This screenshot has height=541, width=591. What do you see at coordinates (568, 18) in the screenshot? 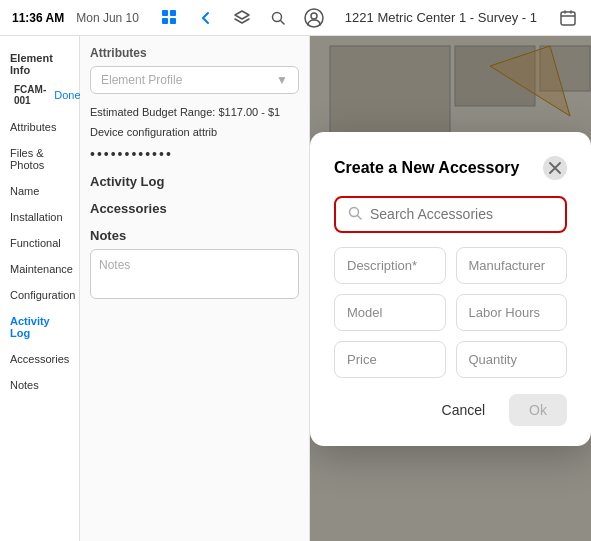
I see `calendar-icon` at bounding box center [568, 18].